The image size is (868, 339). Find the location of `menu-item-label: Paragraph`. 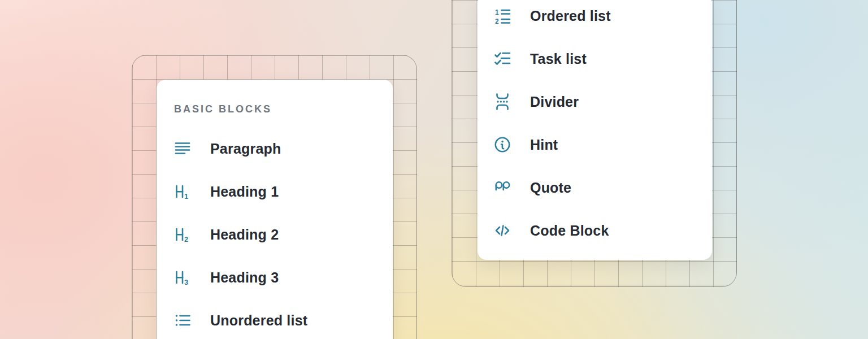

menu-item-label: Paragraph is located at coordinates (245, 149).